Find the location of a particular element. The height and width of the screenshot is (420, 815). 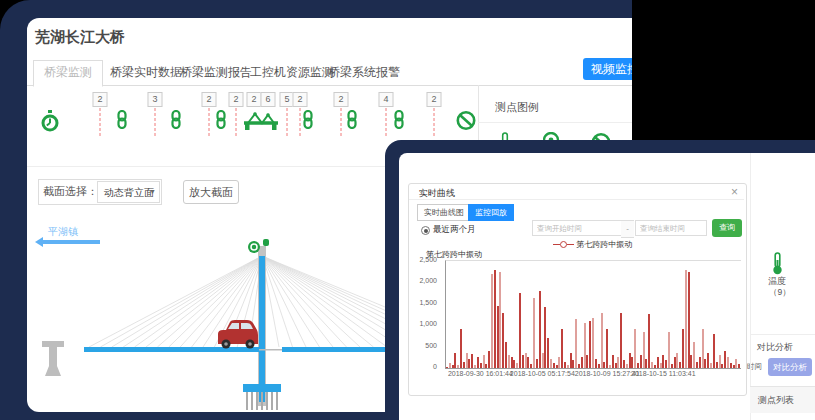

tab-monitor-playback: 监控回放 is located at coordinates (491, 212).